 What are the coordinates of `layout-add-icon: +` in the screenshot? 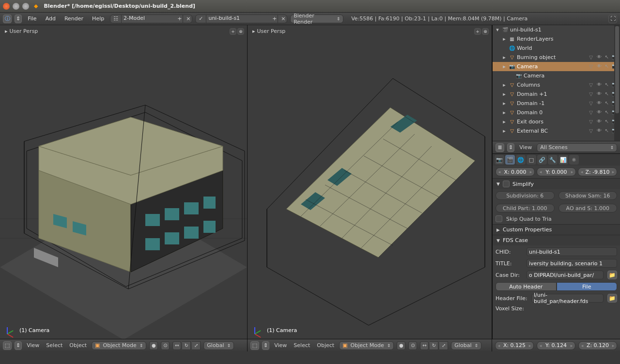 It's located at (179, 19).